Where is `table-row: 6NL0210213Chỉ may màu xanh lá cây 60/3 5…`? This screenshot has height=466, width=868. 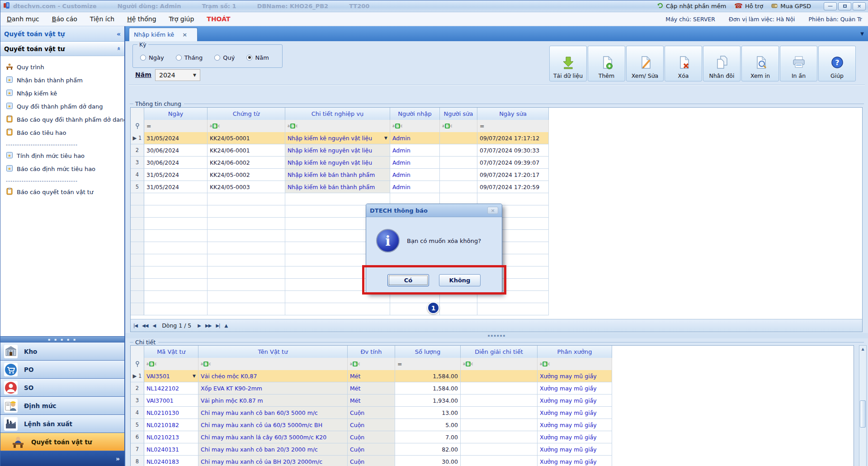 table-row: 6NL0210213Chỉ may màu xanh lá cây 60/3 5… is located at coordinates (492, 437).